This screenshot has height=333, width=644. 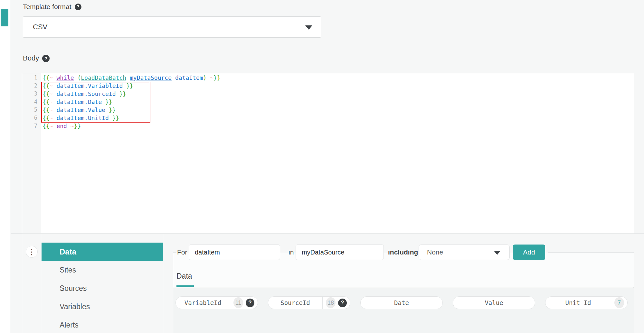 What do you see at coordinates (47, 7) in the screenshot?
I see `template-format-label: Template format` at bounding box center [47, 7].